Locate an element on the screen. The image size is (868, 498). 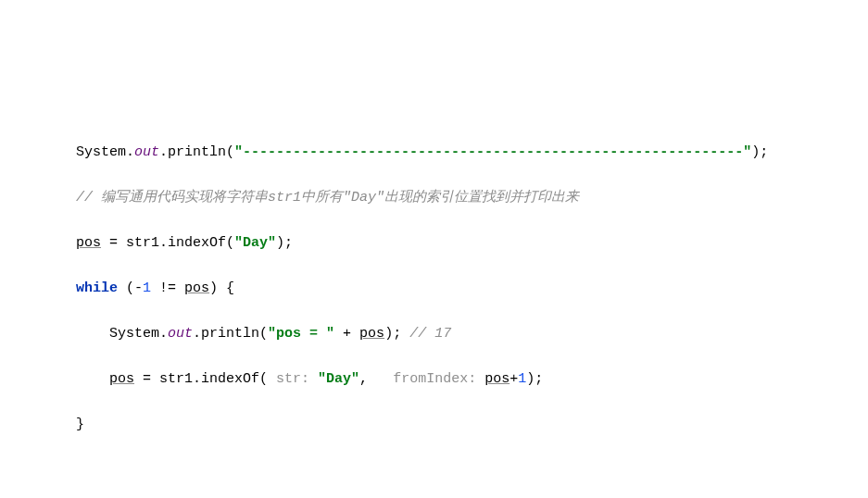
code-line: // 编写通用代码实现将字符串str1中所有"Day"出现的索引位置找到并打印出… is located at coordinates (439, 198).